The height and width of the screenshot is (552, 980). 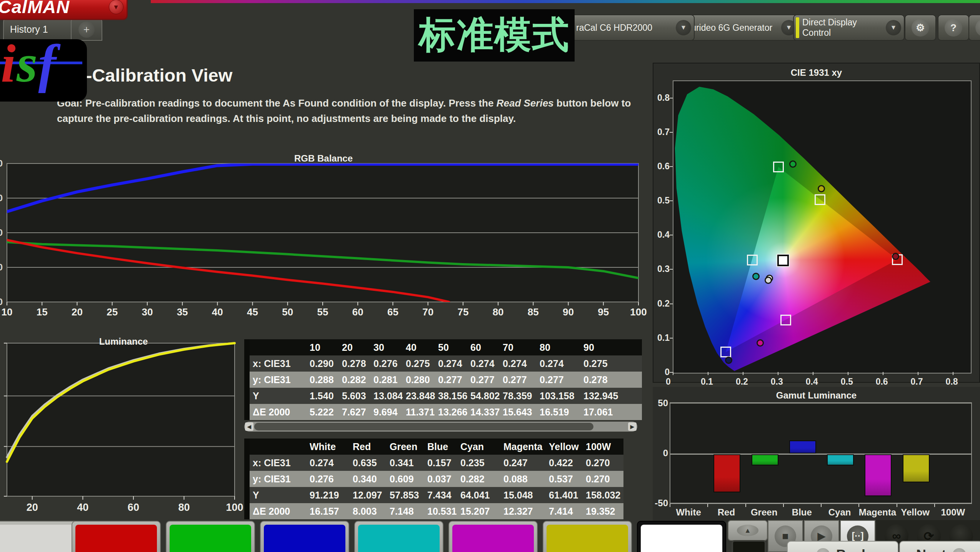 What do you see at coordinates (611, 347) in the screenshot?
I see `table-header-cell: 90` at bounding box center [611, 347].